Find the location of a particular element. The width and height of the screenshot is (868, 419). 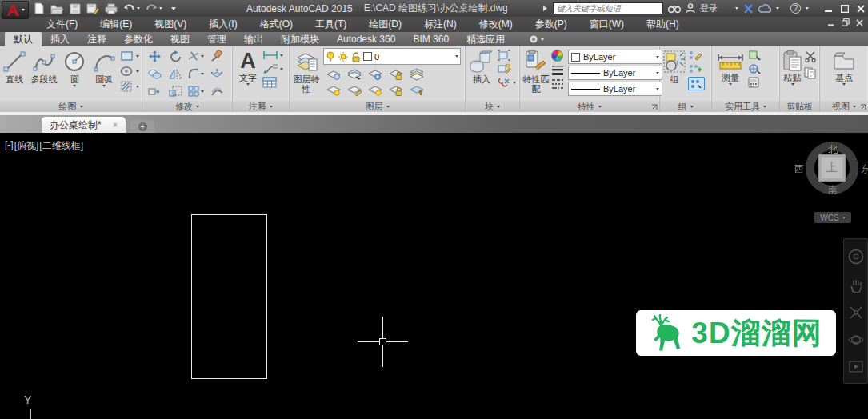

fillet-button is located at coordinates (196, 74).